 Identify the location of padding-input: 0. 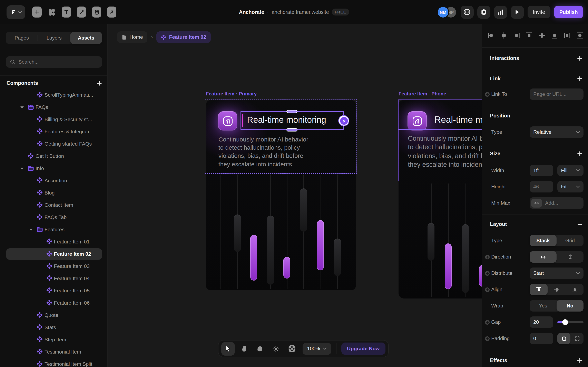
(541, 338).